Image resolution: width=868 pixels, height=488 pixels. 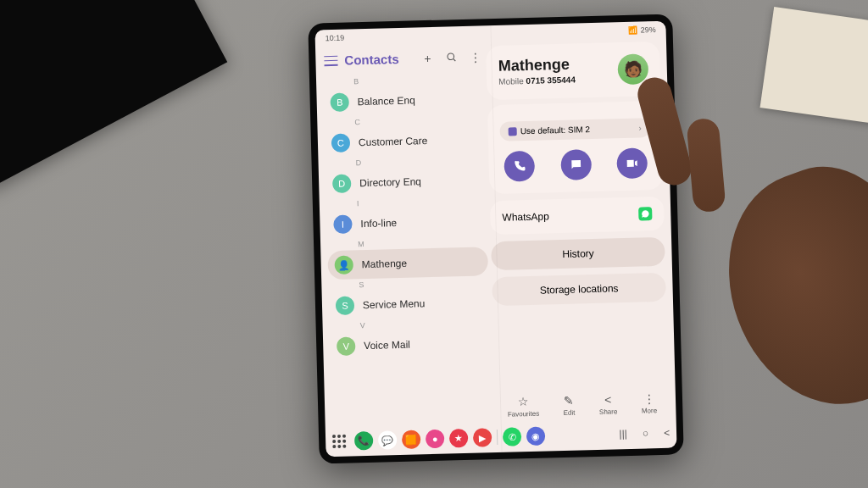 What do you see at coordinates (436, 439) in the screenshot?
I see `app-icon-2: ●` at bounding box center [436, 439].